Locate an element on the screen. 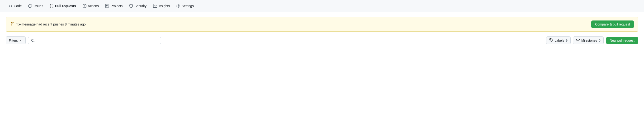 The width and height of the screenshot is (644, 121). code-icon is located at coordinates (10, 6).